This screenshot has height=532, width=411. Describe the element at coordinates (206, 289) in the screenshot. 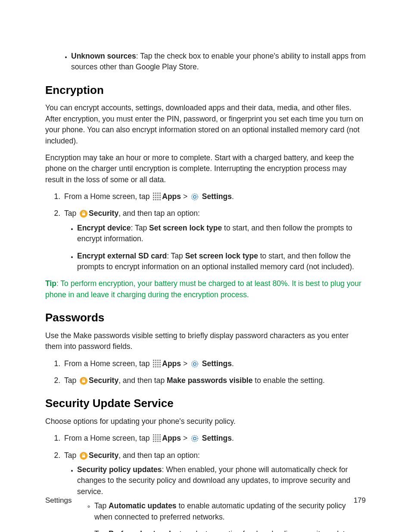

I see `tip-callout: Tip: To perform encryption, your battery…` at that location.